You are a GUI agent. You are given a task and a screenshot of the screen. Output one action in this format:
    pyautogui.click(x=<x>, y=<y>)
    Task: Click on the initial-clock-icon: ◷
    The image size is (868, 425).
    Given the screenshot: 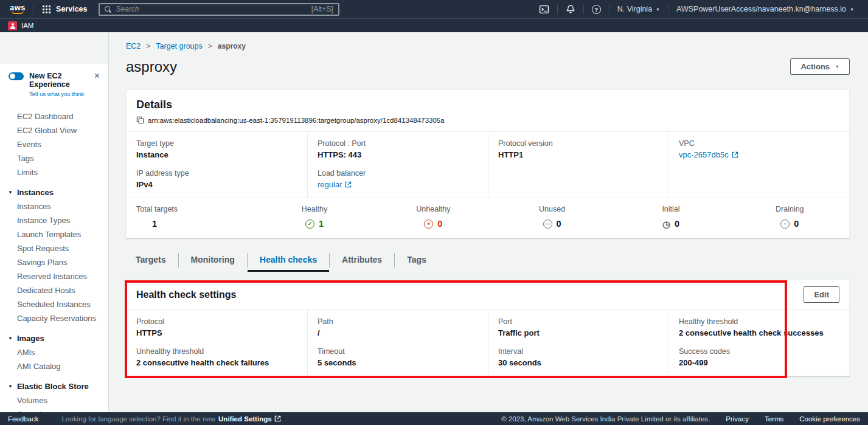 What is the action you would take?
    pyautogui.click(x=667, y=224)
    